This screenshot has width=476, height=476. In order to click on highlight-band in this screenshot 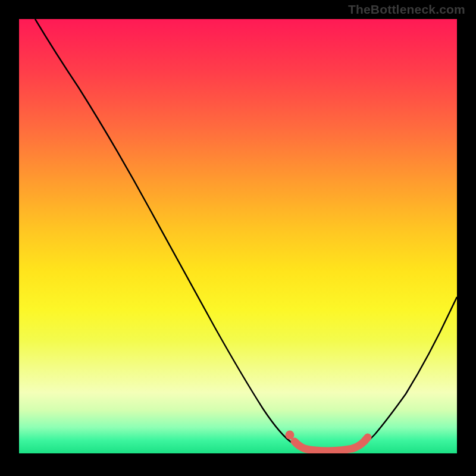, I will do `click(331, 444)`.